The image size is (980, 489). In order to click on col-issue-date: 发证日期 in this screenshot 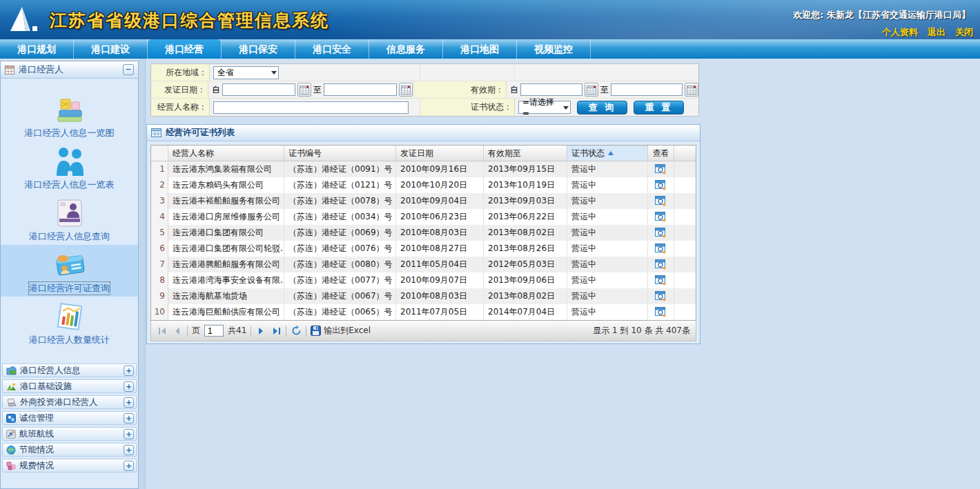, I will do `click(440, 153)`.